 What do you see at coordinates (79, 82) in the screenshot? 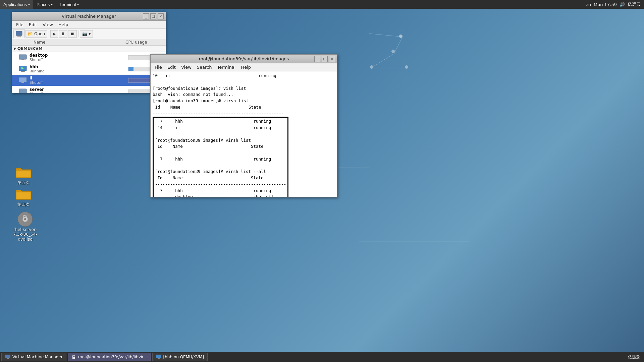
I see `vm-status-ii: Shutoff` at bounding box center [79, 82].